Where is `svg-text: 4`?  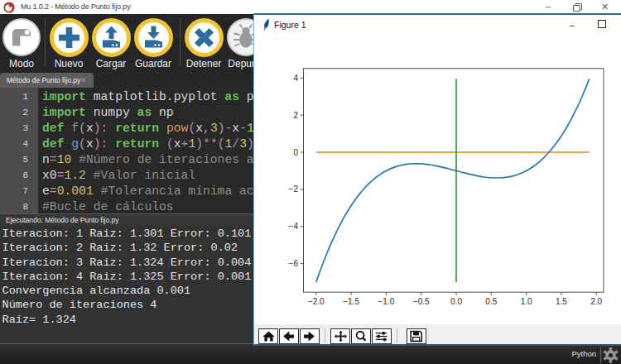
svg-text: 4 is located at coordinates (296, 78).